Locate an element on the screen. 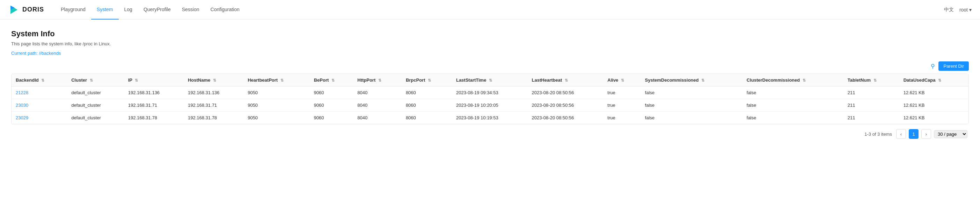  sort-icon-systemdecommissioned: ⇅ is located at coordinates (703, 81).